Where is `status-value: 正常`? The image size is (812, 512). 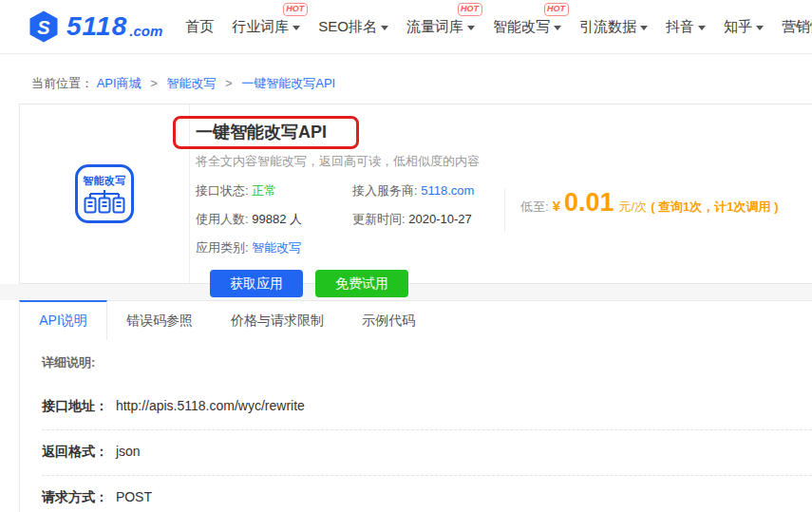 status-value: 正常 is located at coordinates (264, 190).